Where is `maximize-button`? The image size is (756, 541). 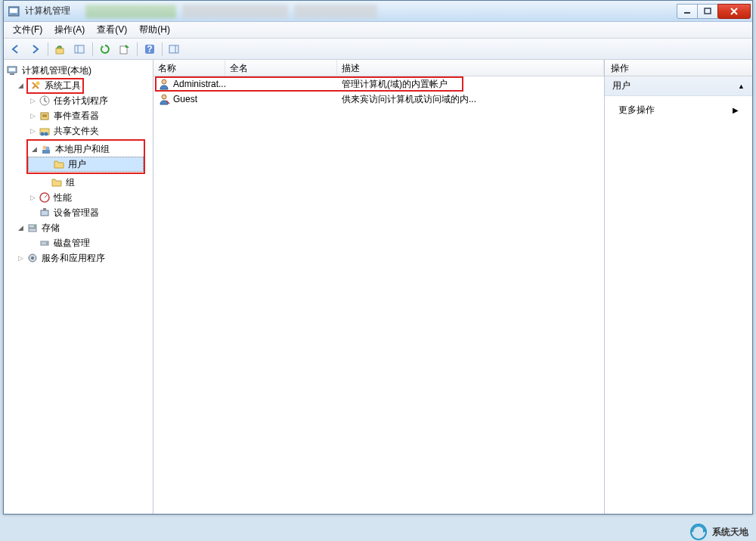 maximize-button is located at coordinates (708, 11).